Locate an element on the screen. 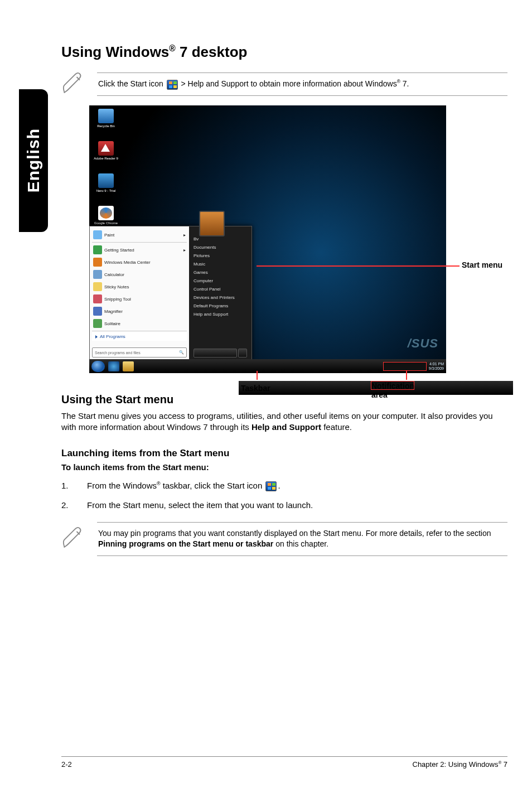 The height and width of the screenshot is (802, 532). start-right-item: Default Programs is located at coordinates (220, 306).